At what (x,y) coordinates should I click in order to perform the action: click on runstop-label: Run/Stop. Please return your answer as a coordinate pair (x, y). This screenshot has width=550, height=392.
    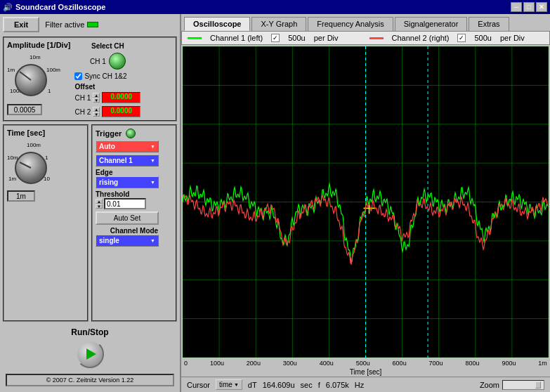
    Looking at the image, I should click on (90, 332).